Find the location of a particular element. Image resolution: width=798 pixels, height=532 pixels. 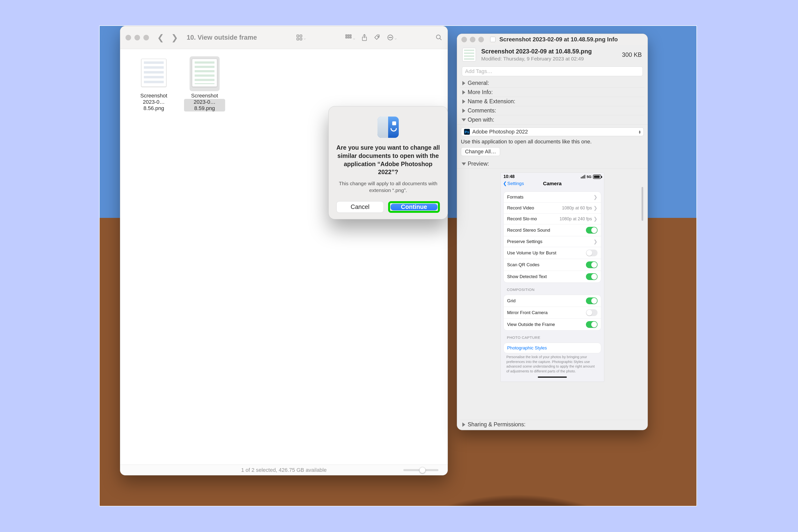

confirm-dialog: Are you sure you want to change all simi… is located at coordinates (388, 163).